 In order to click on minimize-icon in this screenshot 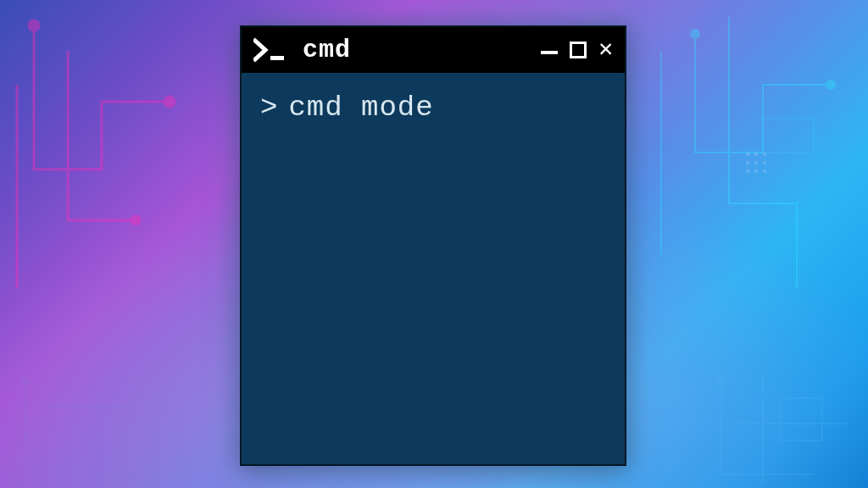, I will do `click(549, 53)`.